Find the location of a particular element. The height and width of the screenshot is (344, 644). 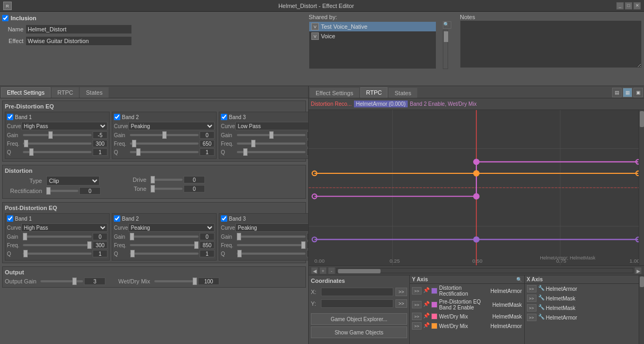

nav-right-btn: ▶ is located at coordinates (638, 271).